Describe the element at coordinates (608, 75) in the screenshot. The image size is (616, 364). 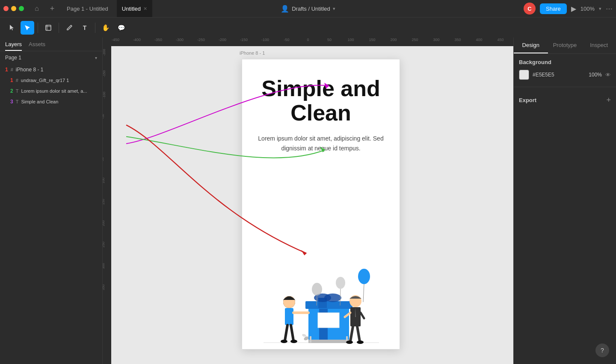
I see `eye-icon: 👁` at that location.